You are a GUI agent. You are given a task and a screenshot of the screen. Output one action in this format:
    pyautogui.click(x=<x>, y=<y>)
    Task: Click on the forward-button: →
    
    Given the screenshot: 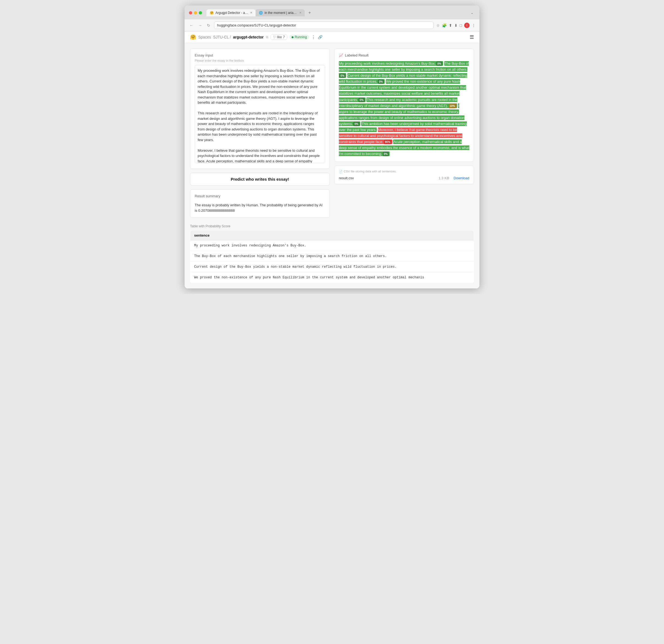 What is the action you would take?
    pyautogui.click(x=200, y=25)
    